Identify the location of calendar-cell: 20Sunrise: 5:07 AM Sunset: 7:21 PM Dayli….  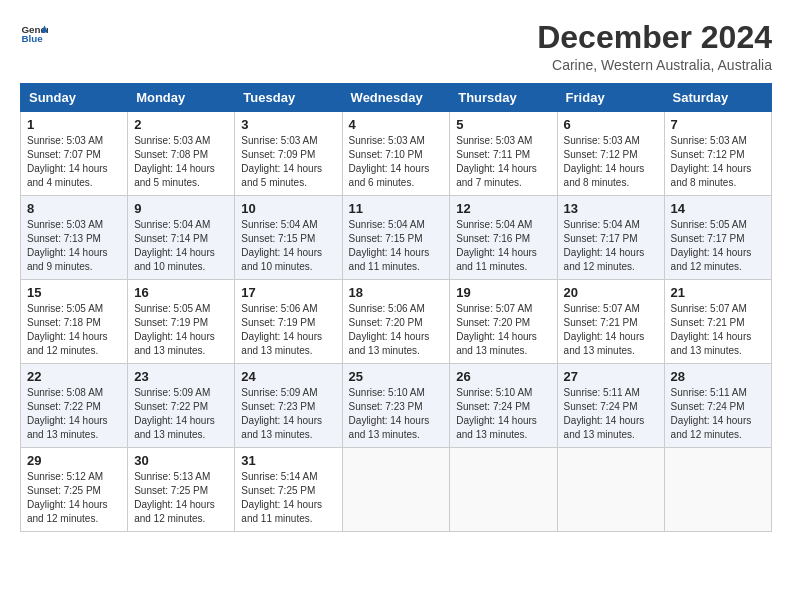
(610, 322).